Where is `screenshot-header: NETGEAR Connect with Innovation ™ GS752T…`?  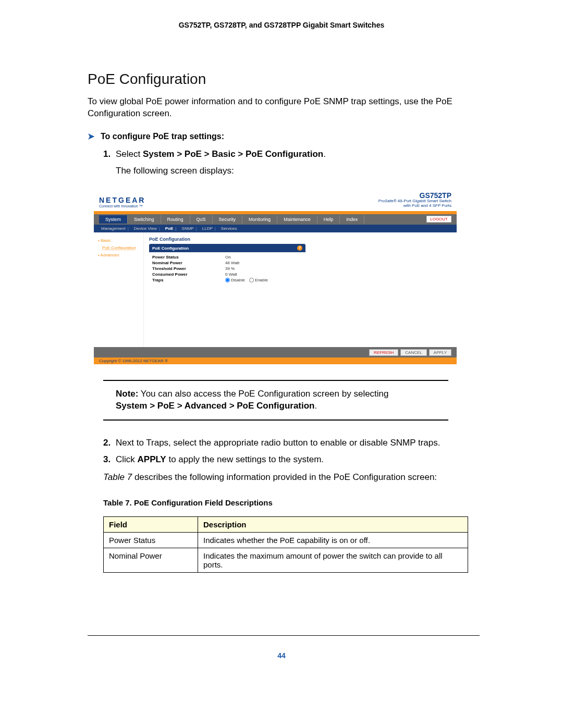
screenshot-header: NETGEAR Connect with Innovation ™ GS752T… is located at coordinates (275, 199).